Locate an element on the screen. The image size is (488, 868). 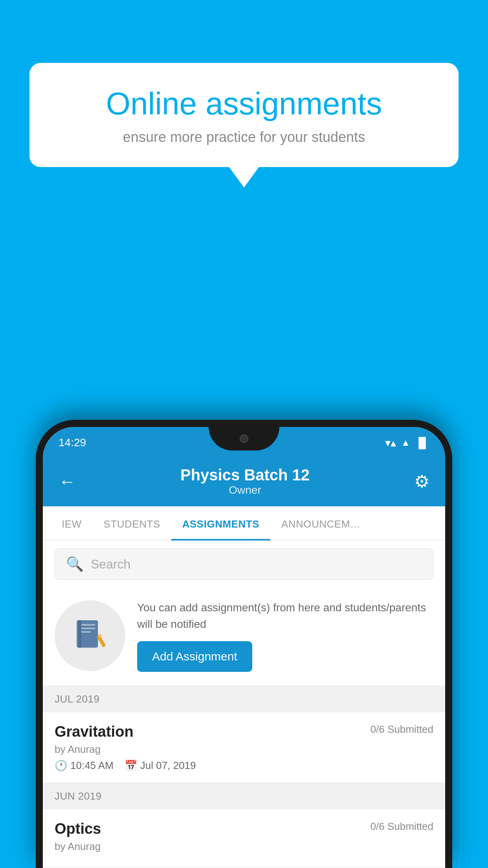
header-subtitle: Owner is located at coordinates (245, 490).